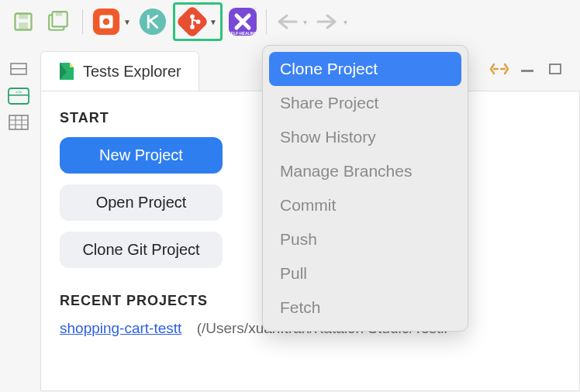  I want to click on git-icon, so click(192, 22).